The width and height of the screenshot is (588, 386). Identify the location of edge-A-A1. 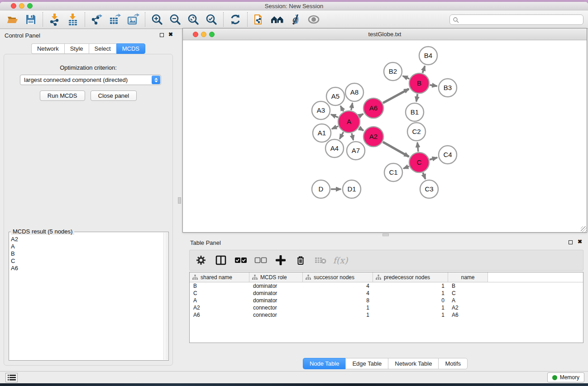
(335, 128).